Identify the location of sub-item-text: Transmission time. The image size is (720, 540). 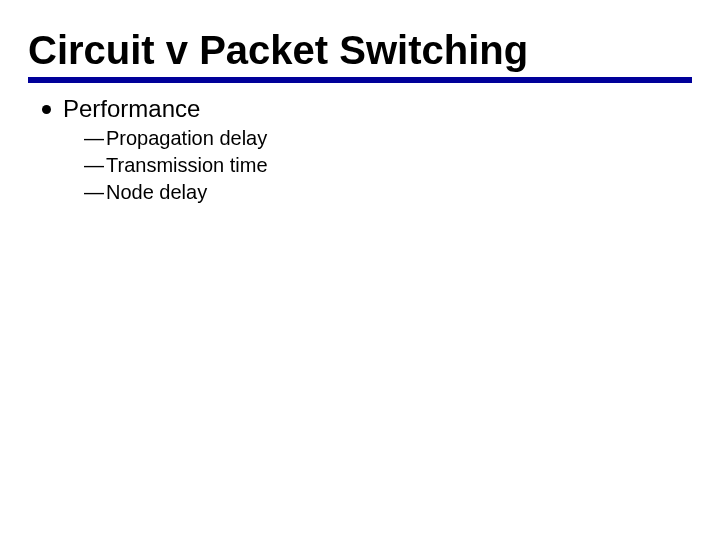
(187, 166).